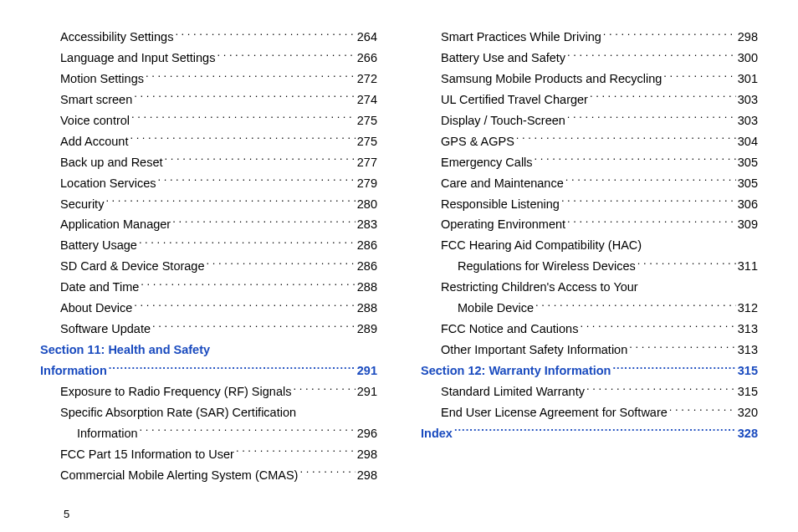 The image size is (798, 532). Describe the element at coordinates (209, 455) in the screenshot. I see `toc-entry: FCC Part 15 Information to User 298` at that location.